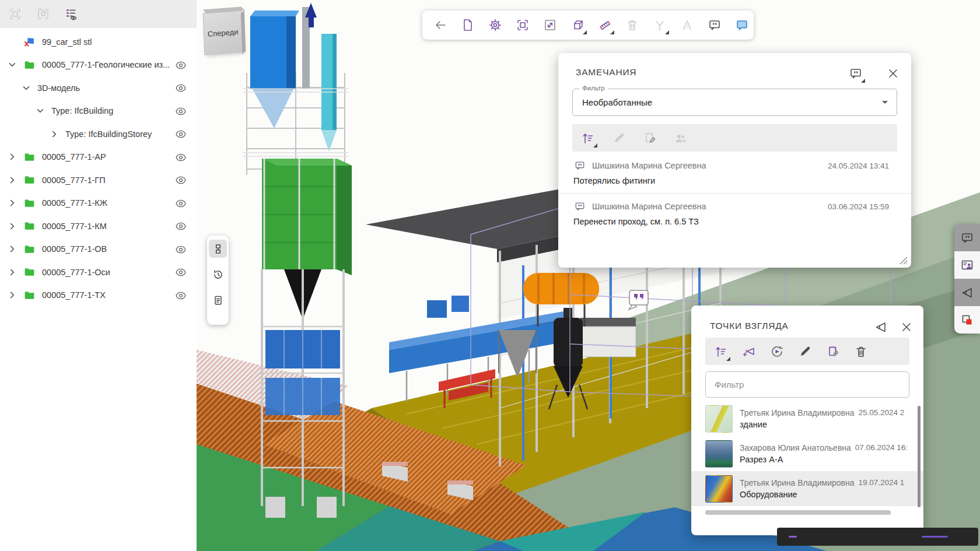 This screenshot has height=551, width=980. I want to click on viewpoint-cone-button, so click(881, 327).